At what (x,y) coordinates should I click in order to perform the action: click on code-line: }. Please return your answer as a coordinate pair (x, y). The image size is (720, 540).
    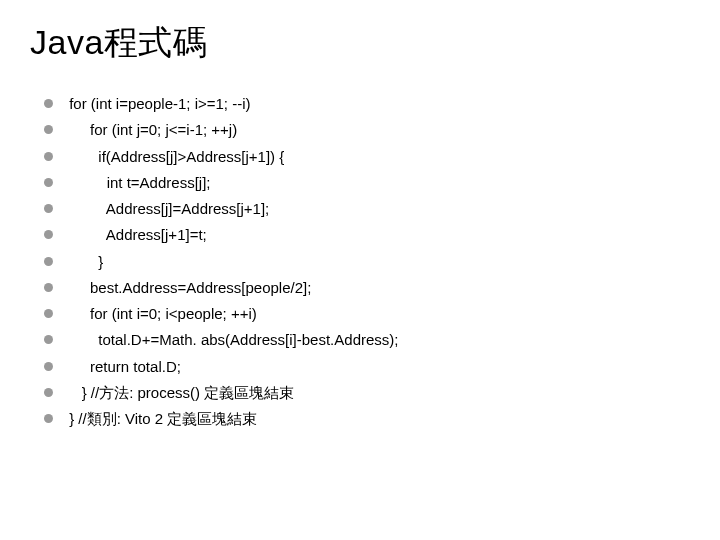
    Looking at the image, I should click on (84, 262).